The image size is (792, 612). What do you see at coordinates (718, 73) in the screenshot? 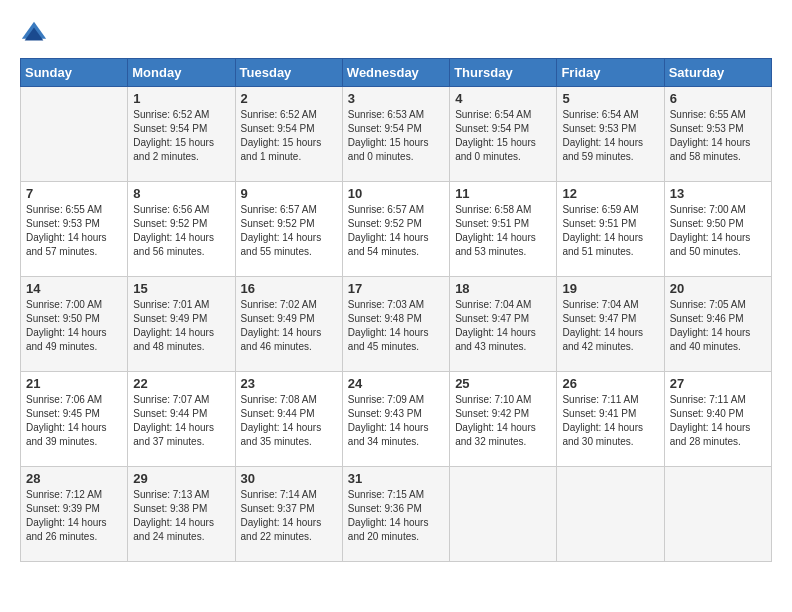
I see `calendar-weekday-saturday: Saturday` at bounding box center [718, 73].